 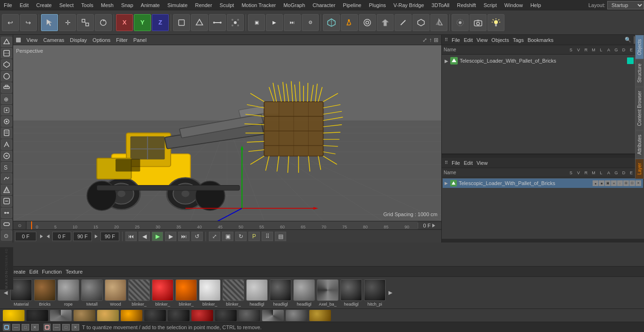 What do you see at coordinates (124, 23) in the screenshot?
I see `x-axis-btn: X` at bounding box center [124, 23].